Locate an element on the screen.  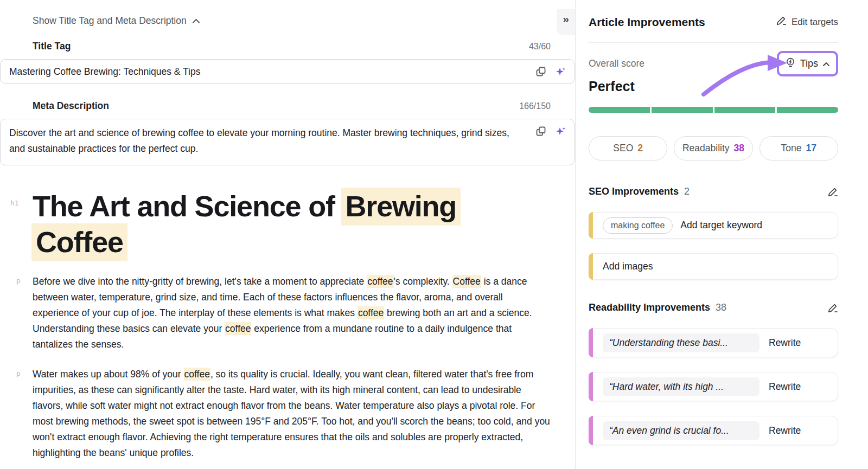
article-heading-block: h1 The Art and Science of Brewing Coffee is located at coordinates (288, 224).